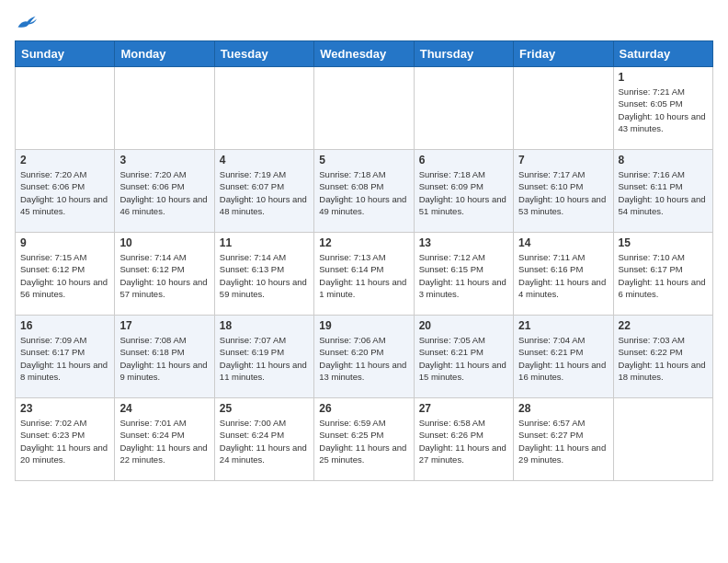 This screenshot has height=563, width=728. Describe the element at coordinates (364, 160) in the screenshot. I see `day-number: 5` at that location.